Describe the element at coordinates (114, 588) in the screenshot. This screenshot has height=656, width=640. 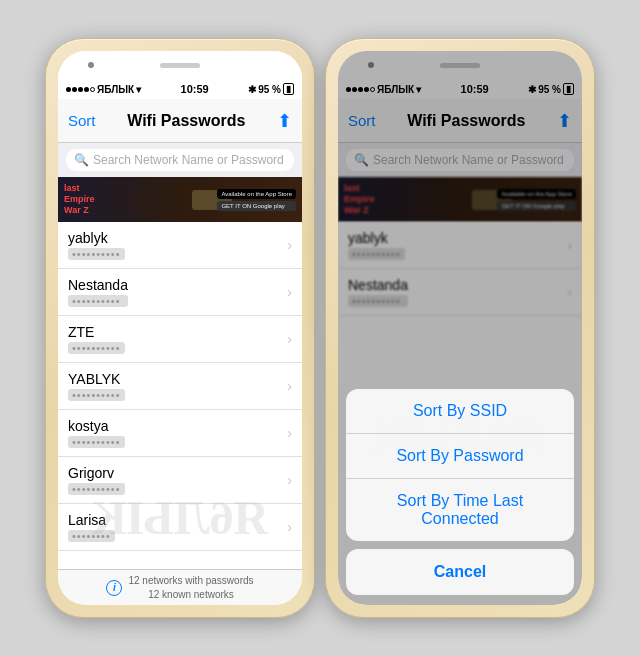
I see `info-icon-left: i` at that location.